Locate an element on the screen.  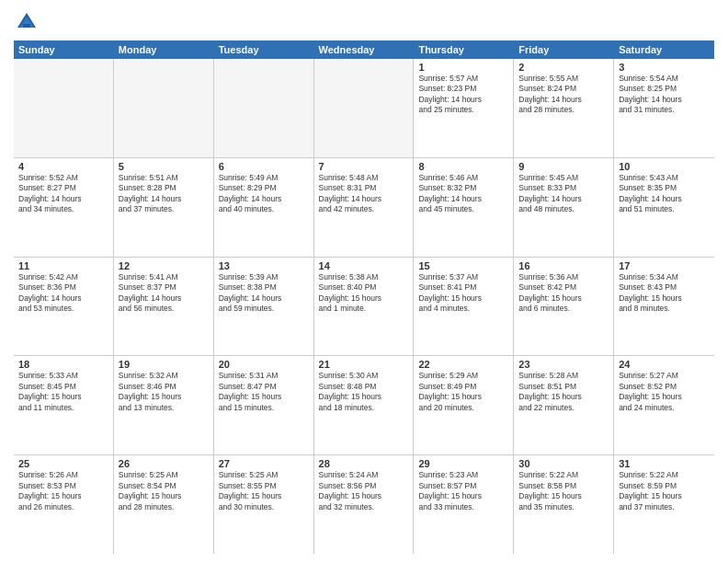
day-info: Sunrise: 5:39 AM Sunset: 8:38 PM Dayligh… is located at coordinates (264, 293).